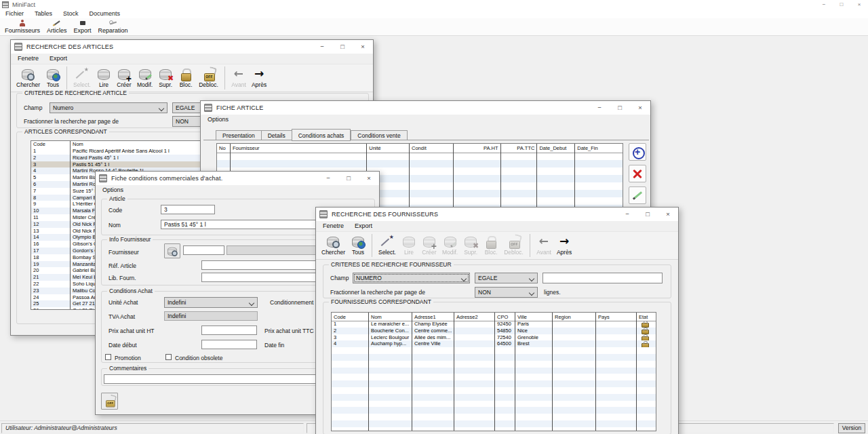 Image resolution: width=868 pixels, height=434 pixels. What do you see at coordinates (188, 210) in the screenshot?
I see `code-field: 3` at bounding box center [188, 210].